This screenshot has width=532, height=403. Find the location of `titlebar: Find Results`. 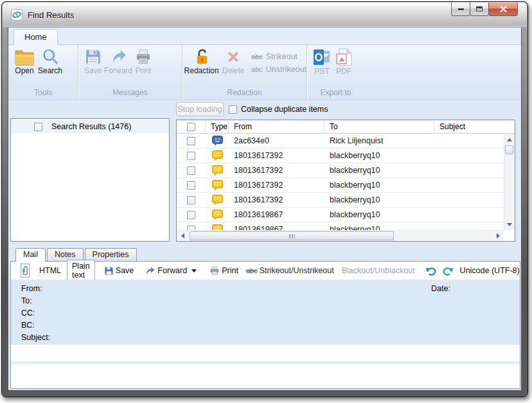

titlebar: Find Results is located at coordinates (265, 15).